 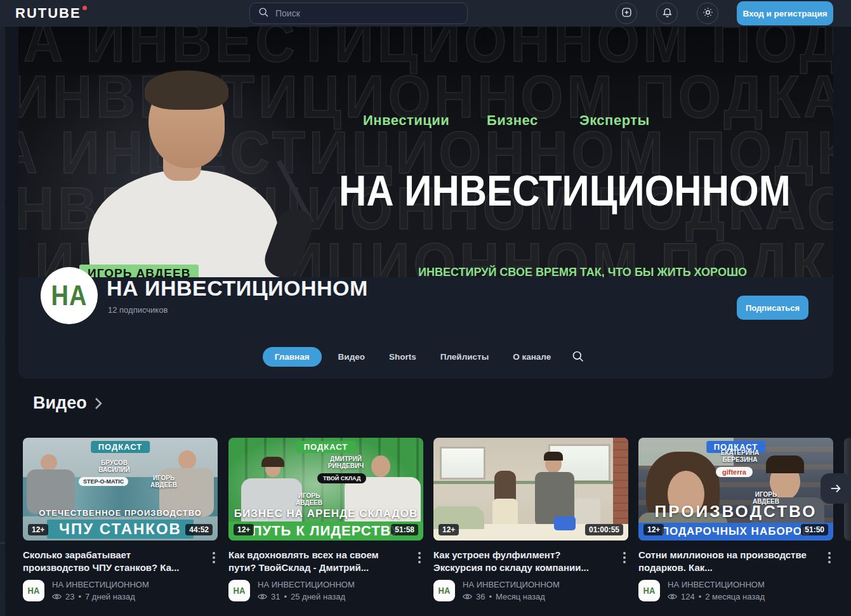 What do you see at coordinates (121, 591) in the screenshot?
I see `video-meta: НА НА ИНВЕСТИЦИОННОМ 23 • 7 дней назад` at bounding box center [121, 591].